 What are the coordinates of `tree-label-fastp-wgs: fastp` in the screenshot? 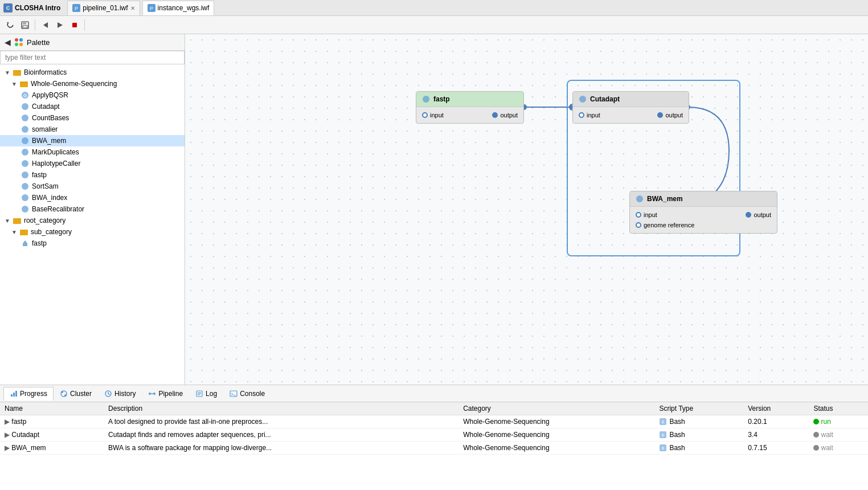 It's located at (39, 175).